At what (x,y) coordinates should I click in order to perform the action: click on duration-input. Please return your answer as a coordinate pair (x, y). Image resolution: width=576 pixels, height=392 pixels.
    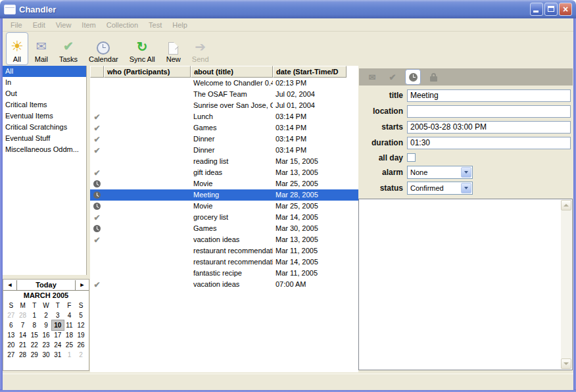
    Looking at the image, I should click on (489, 143).